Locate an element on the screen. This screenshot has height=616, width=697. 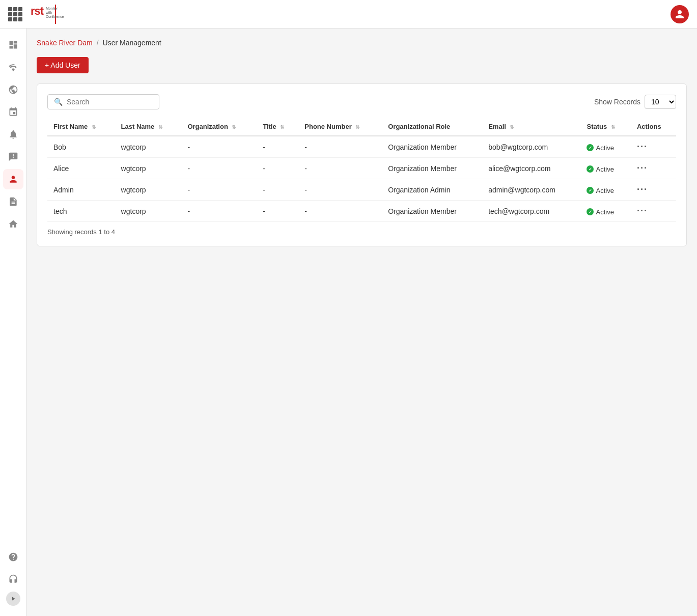
sidebar-item-reports is located at coordinates (13, 202).